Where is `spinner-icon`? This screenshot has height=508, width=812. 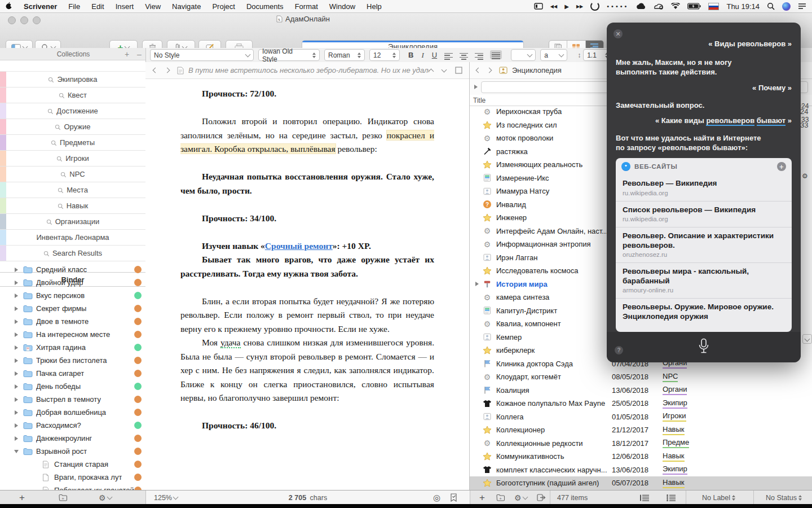
spinner-icon is located at coordinates (595, 6).